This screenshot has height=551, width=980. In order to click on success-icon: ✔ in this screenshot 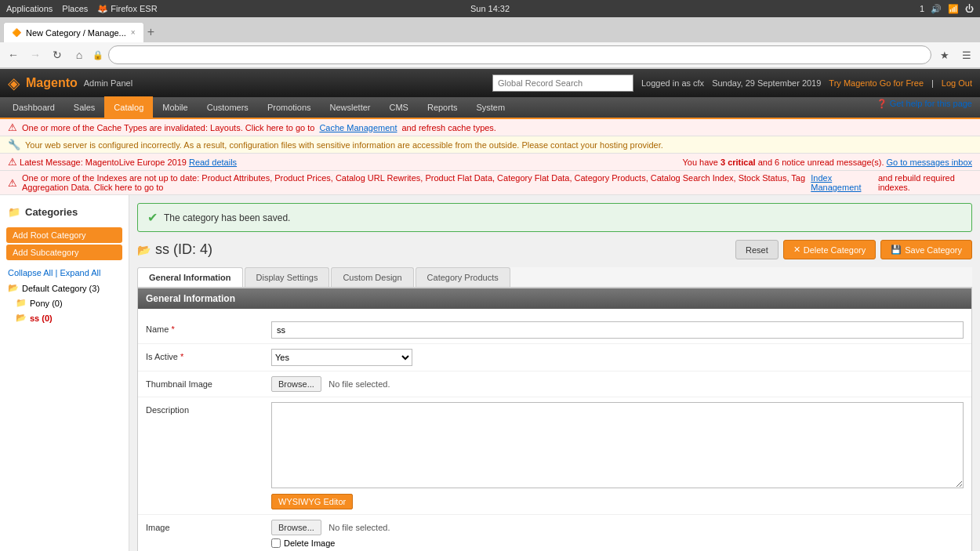, I will do `click(152, 218)`.